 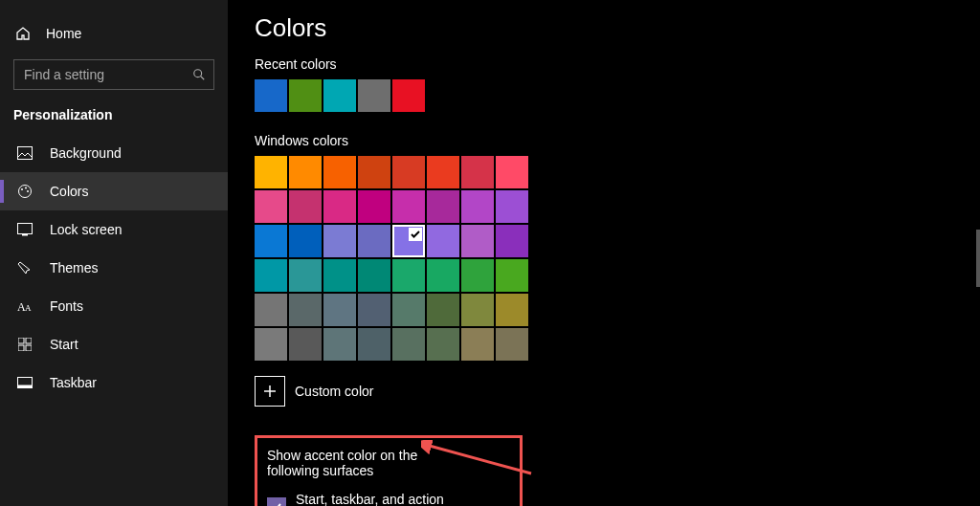 I want to click on recent-colors-row, so click(x=617, y=96).